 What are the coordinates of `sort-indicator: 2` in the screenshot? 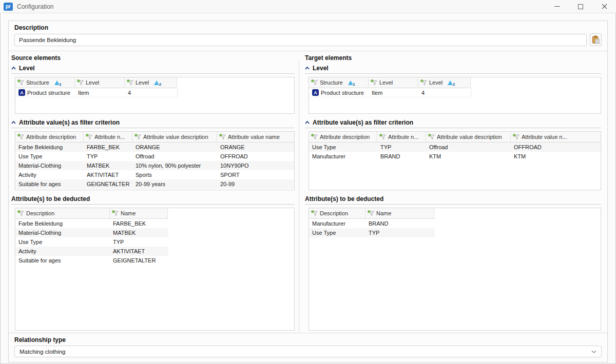 It's located at (157, 83).